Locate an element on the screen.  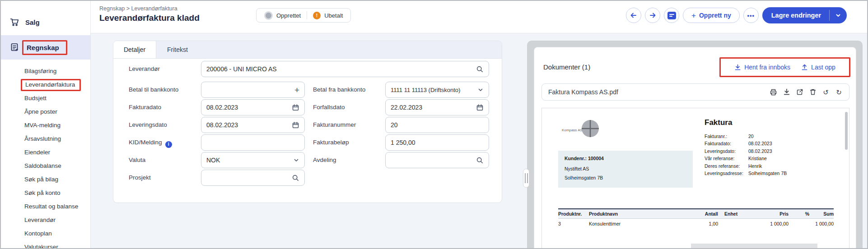
sidebar-item-valutakurser: Valutakurser is located at coordinates (46, 244).